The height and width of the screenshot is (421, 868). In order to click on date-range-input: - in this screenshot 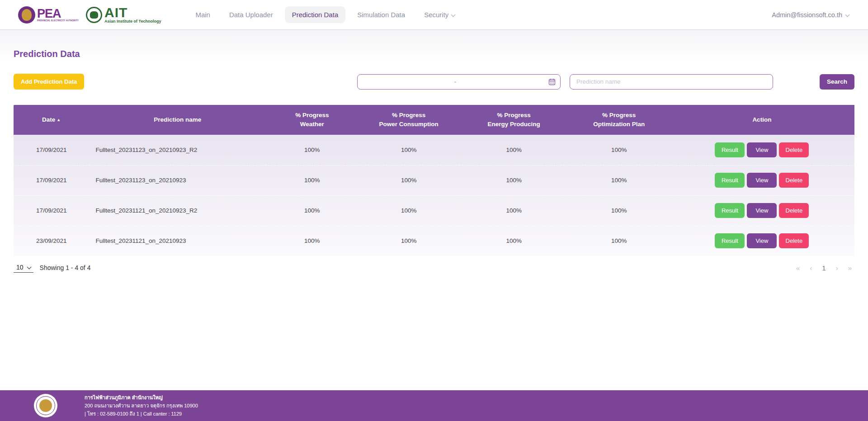, I will do `click(459, 82)`.